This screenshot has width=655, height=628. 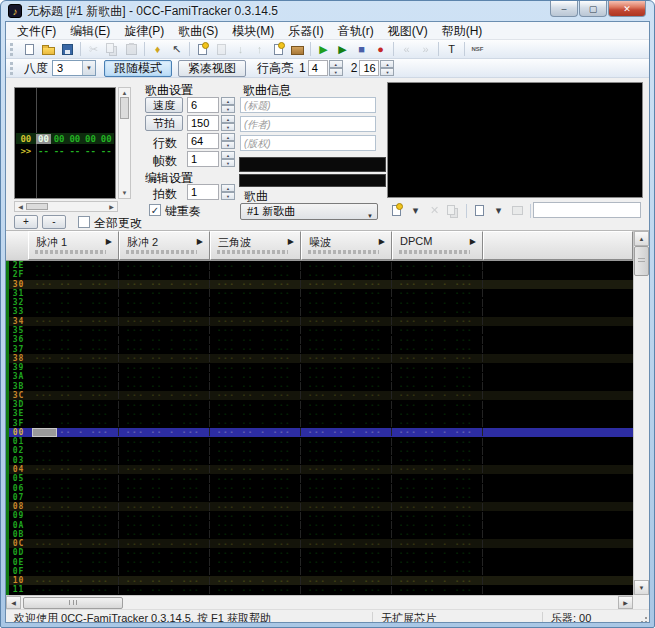 What do you see at coordinates (336, 68) in the screenshot?
I see `highlight1-spinner: ▲▼` at bounding box center [336, 68].